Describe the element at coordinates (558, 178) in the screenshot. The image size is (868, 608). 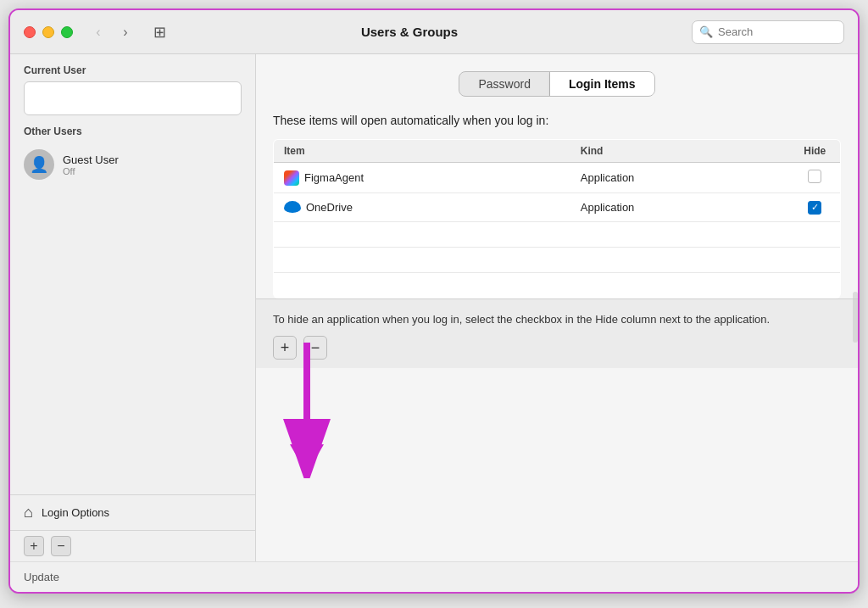
I see `table-row: FigmaAgent Application` at that location.